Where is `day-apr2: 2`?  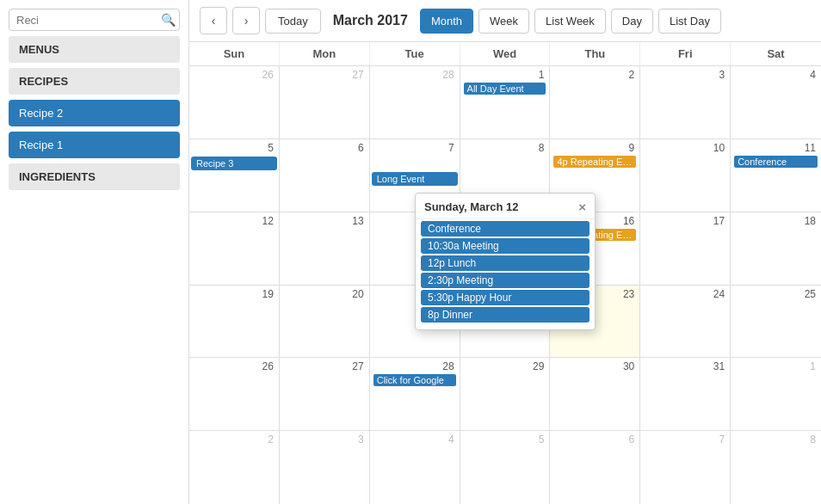
day-apr2: 2 is located at coordinates (234, 468).